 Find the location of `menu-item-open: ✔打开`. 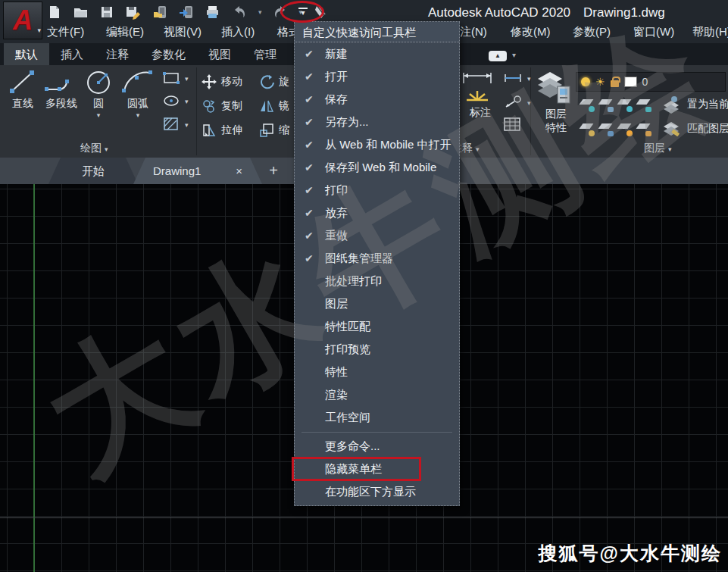

menu-item-open: ✔打开 is located at coordinates (377, 77).